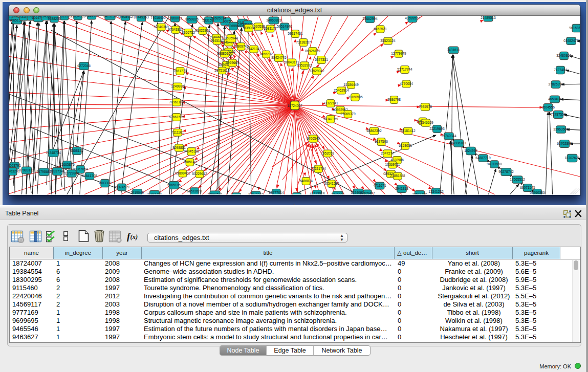 The height and width of the screenshot is (372, 588). What do you see at coordinates (387, 154) in the screenshot?
I see `svg-text: 2047277` at bounding box center [387, 154].